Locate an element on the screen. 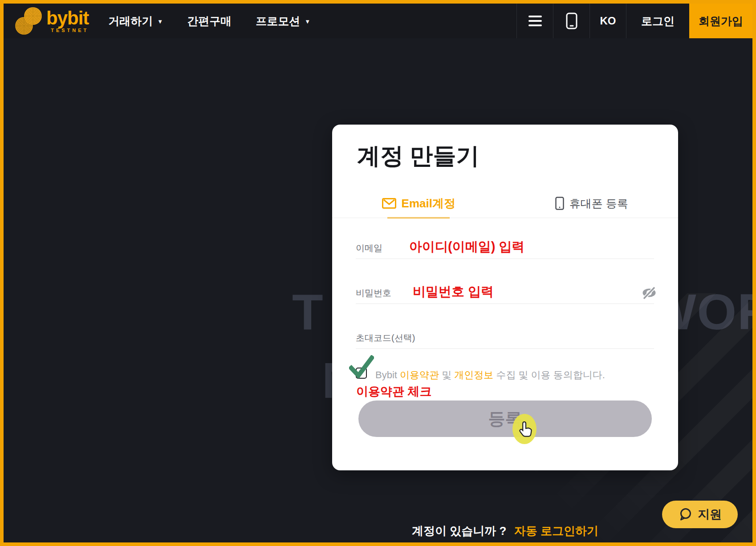 The width and height of the screenshot is (756, 546). password-field: 비밀번호 비밀번호 입력 is located at coordinates (505, 293).